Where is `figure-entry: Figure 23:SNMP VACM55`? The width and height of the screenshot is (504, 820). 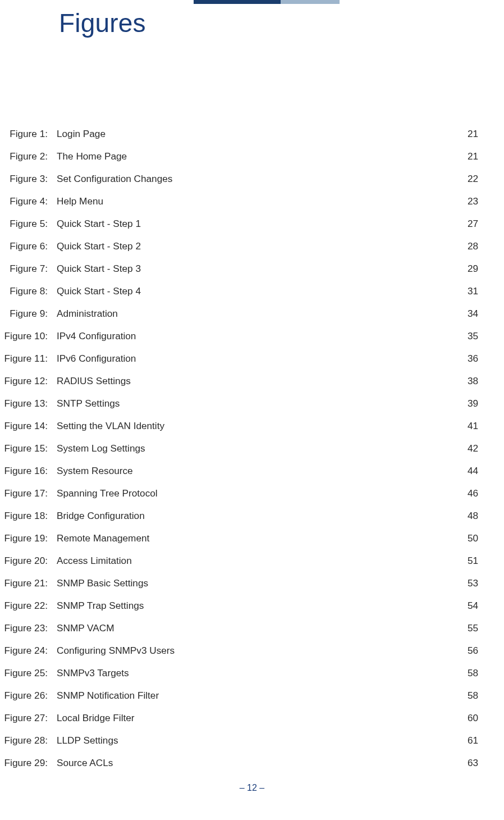
figure-entry: Figure 23:SNMP VACM55 is located at coordinates (241, 634).